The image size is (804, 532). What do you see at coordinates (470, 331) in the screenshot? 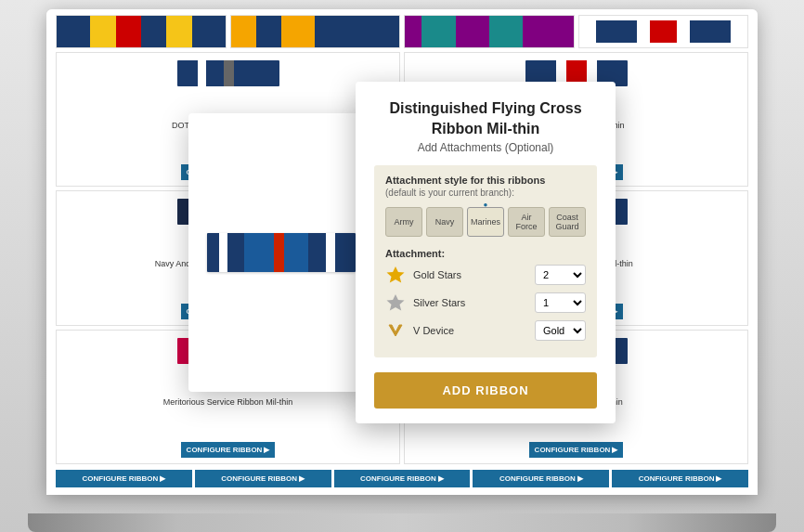
I see `v-device-label: V Device` at bounding box center [470, 331].